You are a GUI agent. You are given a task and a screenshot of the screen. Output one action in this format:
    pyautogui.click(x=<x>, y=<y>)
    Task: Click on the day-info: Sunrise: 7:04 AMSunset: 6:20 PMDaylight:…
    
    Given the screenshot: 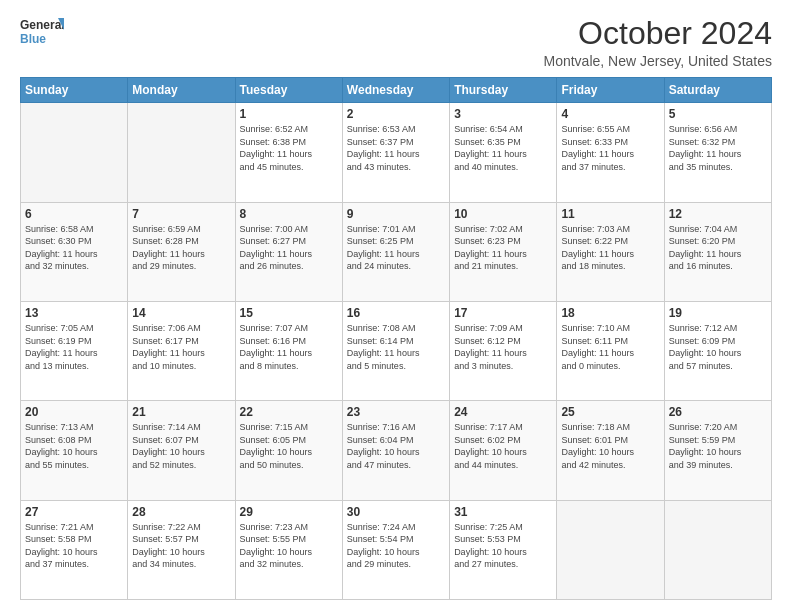 What is the action you would take?
    pyautogui.click(x=718, y=248)
    